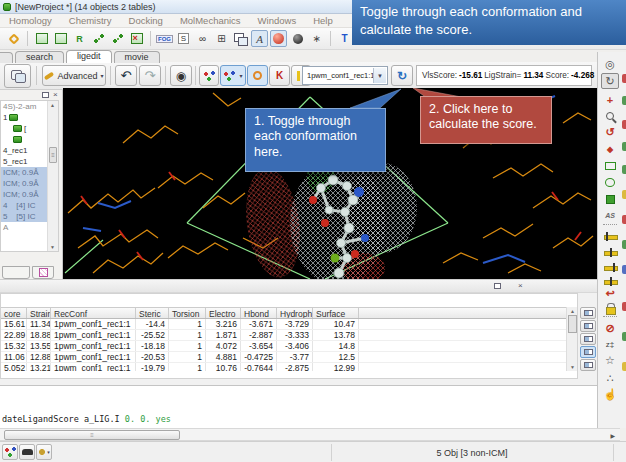  Describe the element at coordinates (146, 20) in the screenshot. I see `menu-docking: Docking` at that location.